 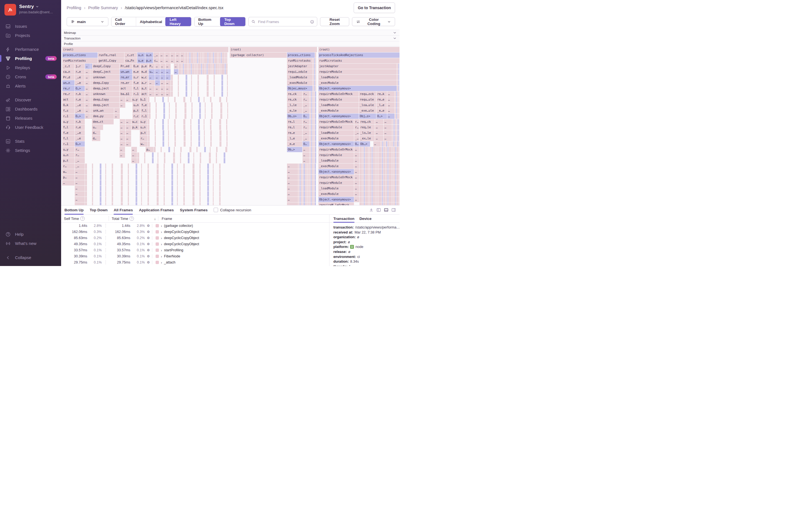 I want to click on flame-frame: u…n, so click(x=149, y=55).